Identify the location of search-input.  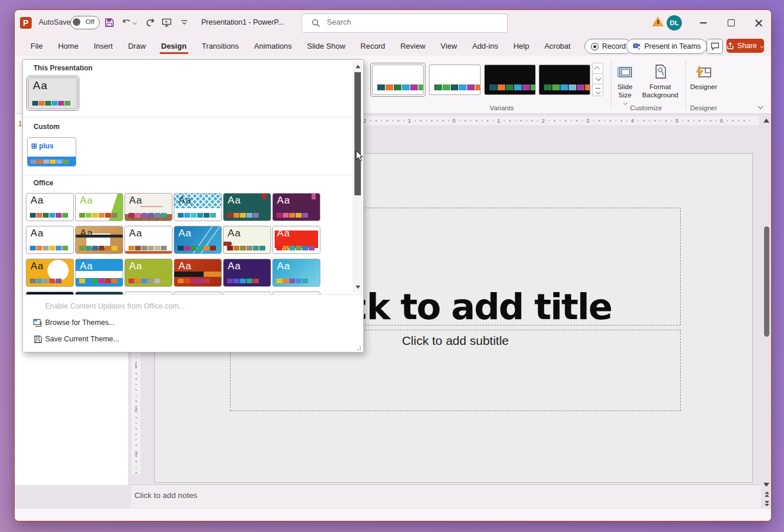
(412, 22).